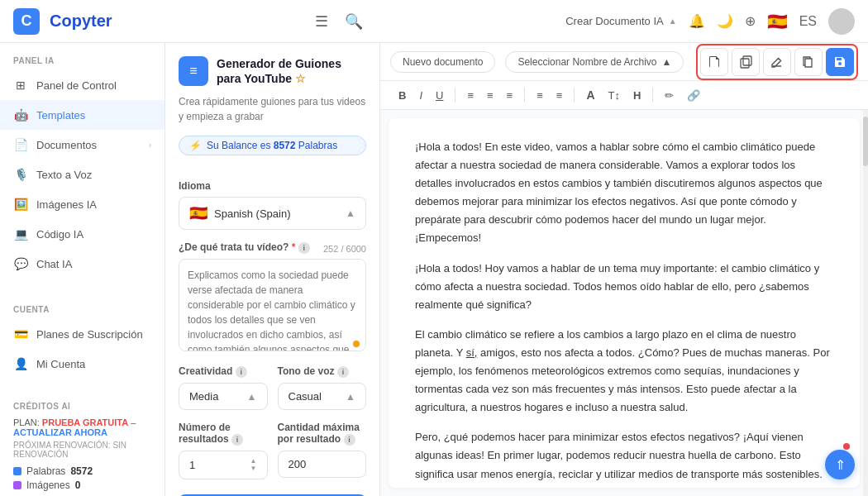 This screenshot has width=868, height=496. Describe the element at coordinates (48, 485) in the screenshot. I see `imagenes-label: Imágenes` at that location.